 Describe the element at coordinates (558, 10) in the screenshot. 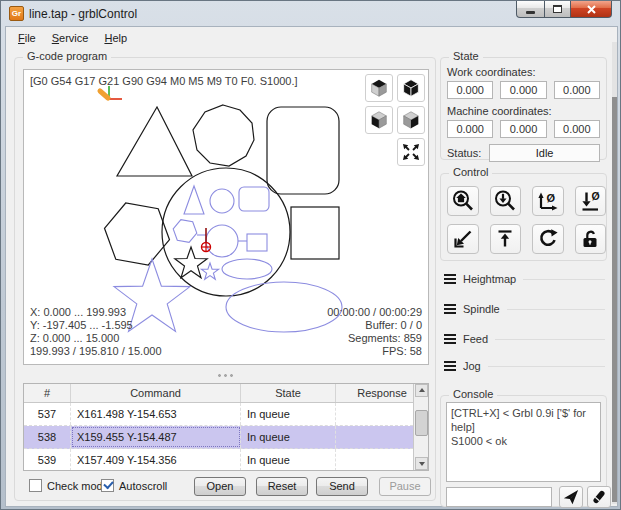

I see `maximize-button` at that location.